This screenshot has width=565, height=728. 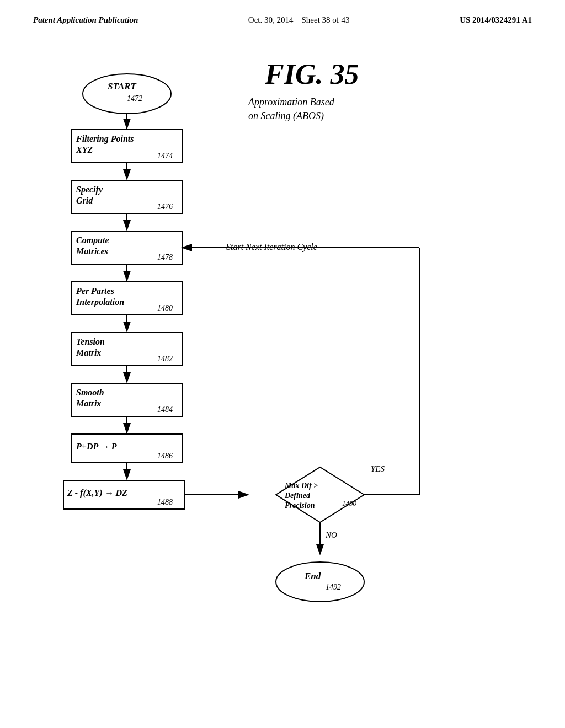 I want to click on subtitle-line2: on Scaling (ABOS), so click(x=286, y=116).